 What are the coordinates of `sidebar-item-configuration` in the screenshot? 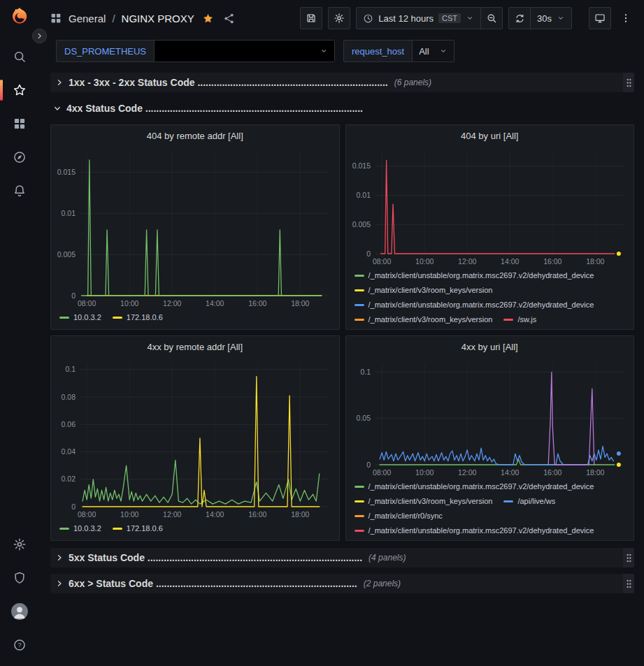 It's located at (20, 544).